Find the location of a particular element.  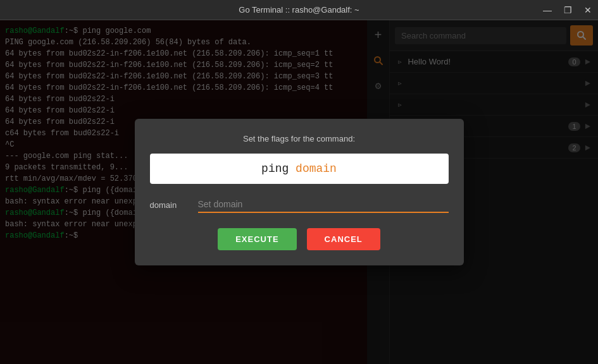

domain-input is located at coordinates (323, 205).